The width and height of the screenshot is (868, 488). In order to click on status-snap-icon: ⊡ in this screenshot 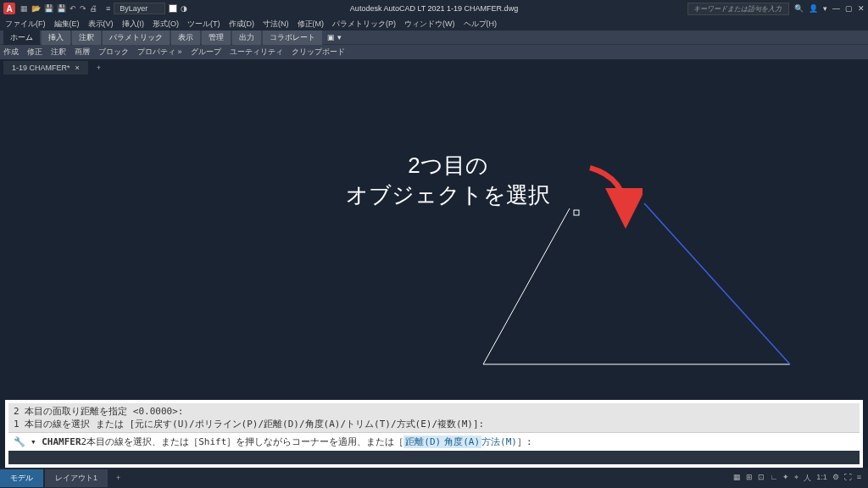, I will do `click(761, 478)`.